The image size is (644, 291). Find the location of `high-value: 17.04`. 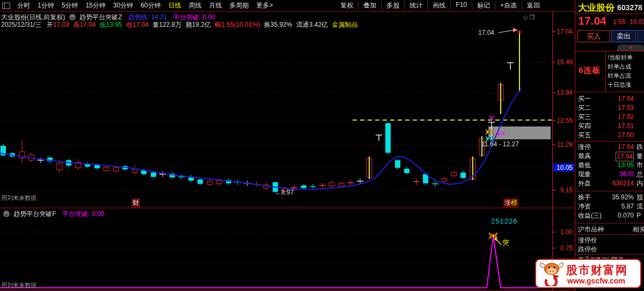

high-value: 17.04 is located at coordinates (87, 25).